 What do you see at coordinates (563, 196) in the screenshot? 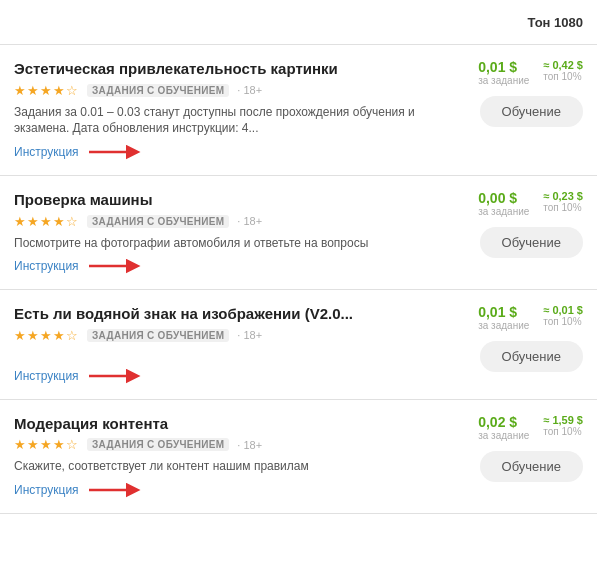
I see `price-top10-value: ≈ 0,23 $` at bounding box center [563, 196].